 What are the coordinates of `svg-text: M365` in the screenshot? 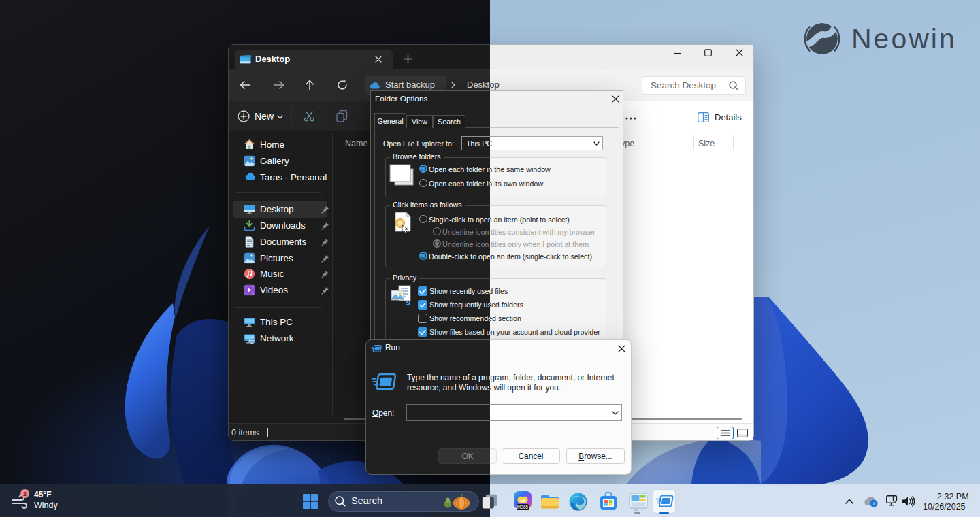 It's located at (523, 507).